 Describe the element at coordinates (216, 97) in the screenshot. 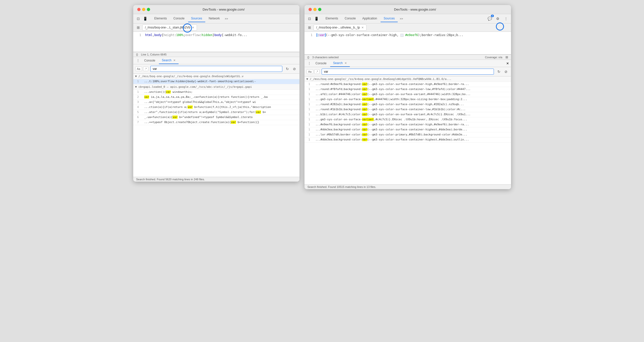

I see `left-result-row-2-2: 2 var ia,ja,la,sa,ta,xa,ya,Ba;_.ca=funct…` at that location.